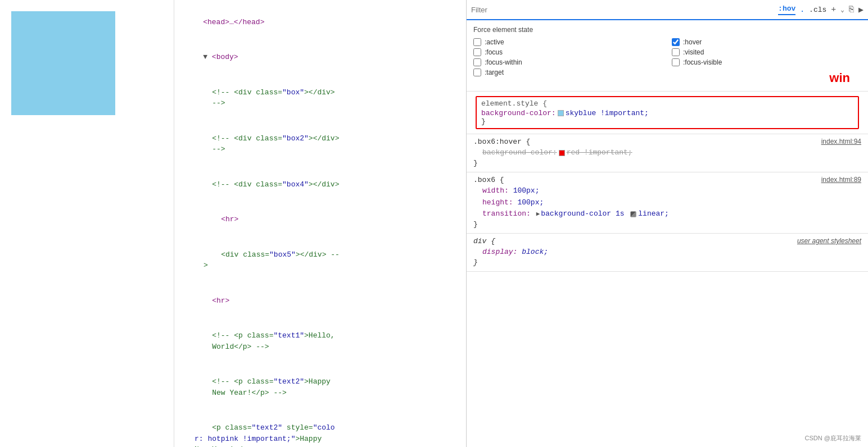 This screenshot has width=868, height=447. I want to click on force-state-focus-visible: :focus-visible, so click(767, 62).